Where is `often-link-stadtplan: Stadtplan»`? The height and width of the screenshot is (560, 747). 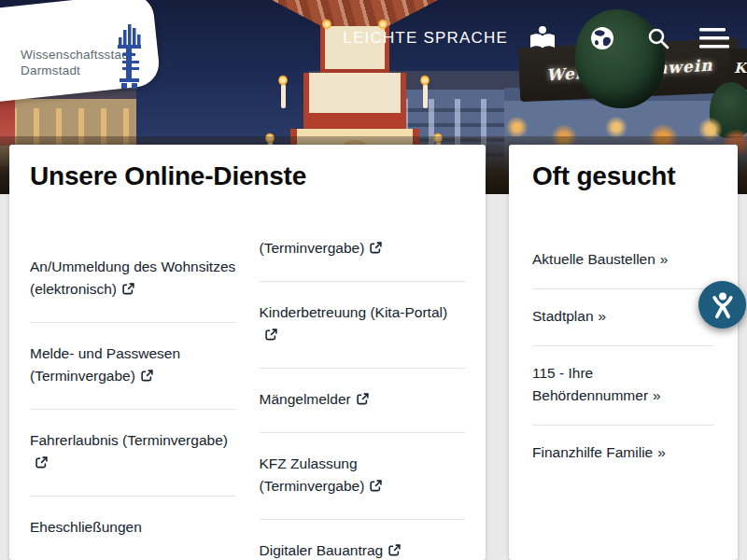
often-link-stadtplan: Stadtplan» is located at coordinates (624, 317).